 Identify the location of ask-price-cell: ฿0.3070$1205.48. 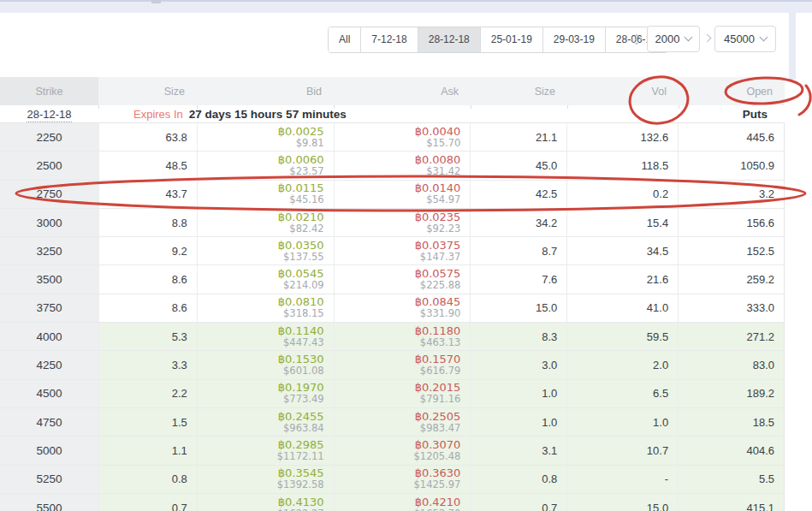
(402, 450).